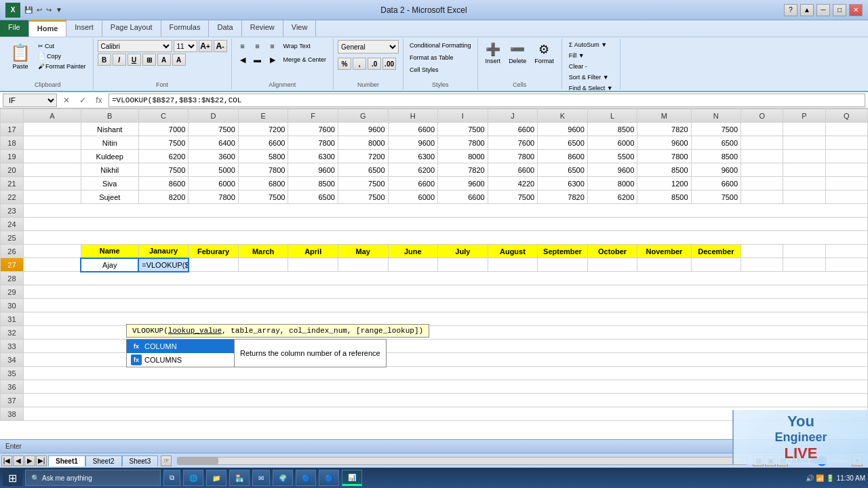  Describe the element at coordinates (313, 170) in the screenshot. I see `cell-f20: 9600` at that location.